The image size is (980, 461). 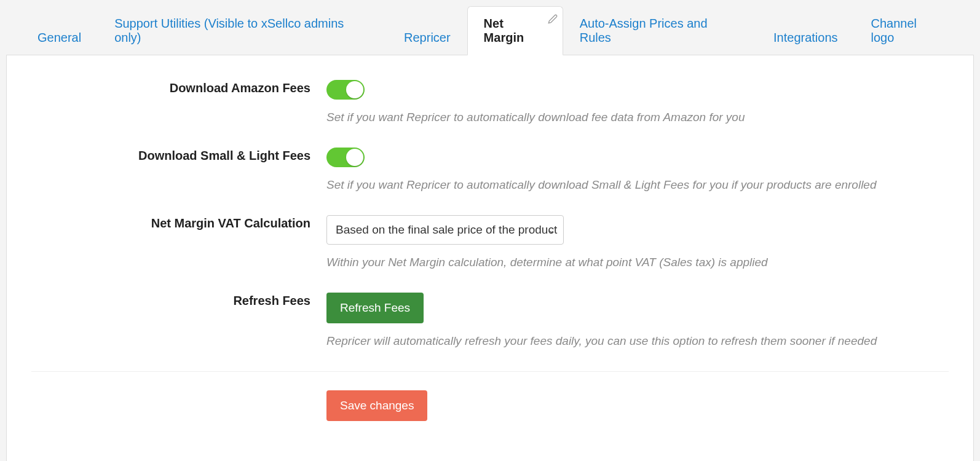 I want to click on download-amazon-fees-toggle, so click(x=346, y=90).